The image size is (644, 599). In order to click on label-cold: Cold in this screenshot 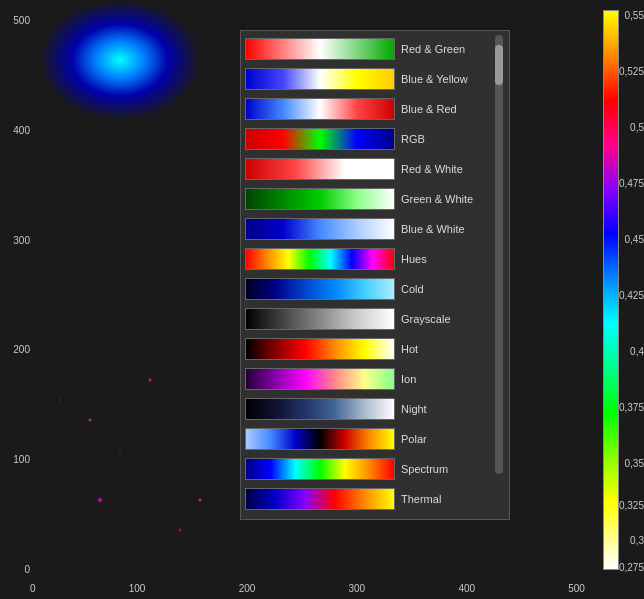, I will do `click(412, 289)`.